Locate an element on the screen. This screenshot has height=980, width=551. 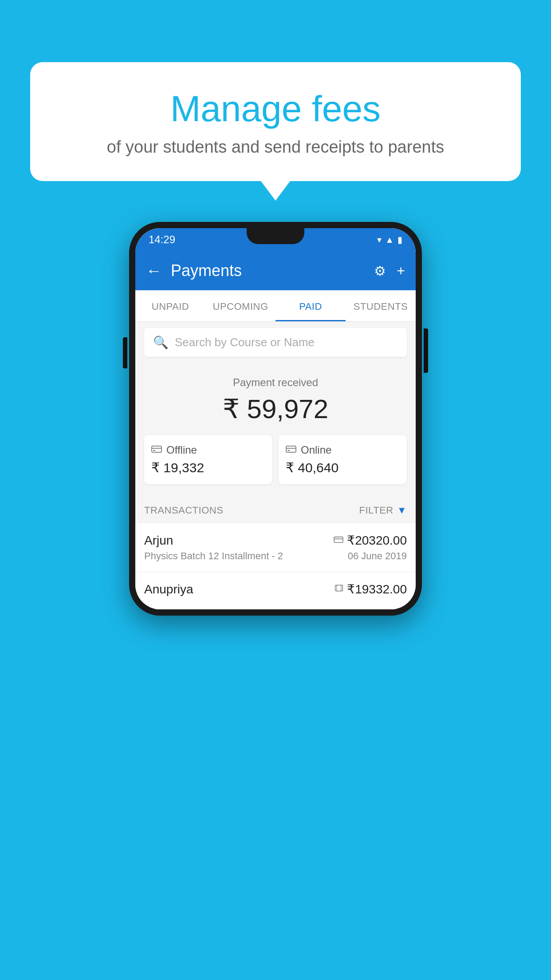
payment-label: Payment received is located at coordinates (276, 383).